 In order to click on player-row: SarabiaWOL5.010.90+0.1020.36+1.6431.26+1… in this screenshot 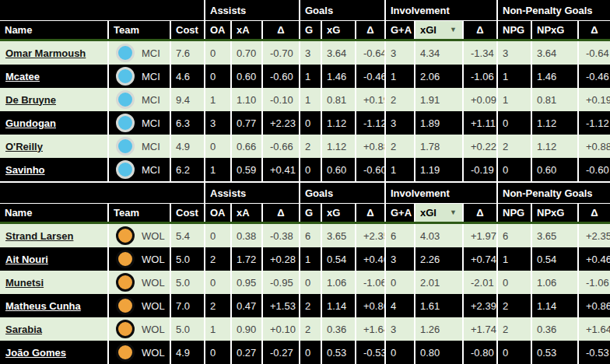, I will do `click(305, 329)`.